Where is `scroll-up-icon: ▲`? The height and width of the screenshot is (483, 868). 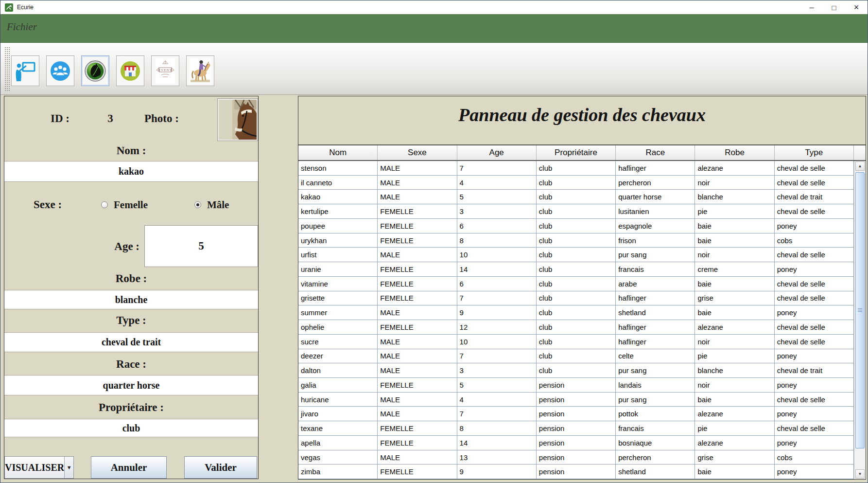 scroll-up-icon: ▲ is located at coordinates (860, 166).